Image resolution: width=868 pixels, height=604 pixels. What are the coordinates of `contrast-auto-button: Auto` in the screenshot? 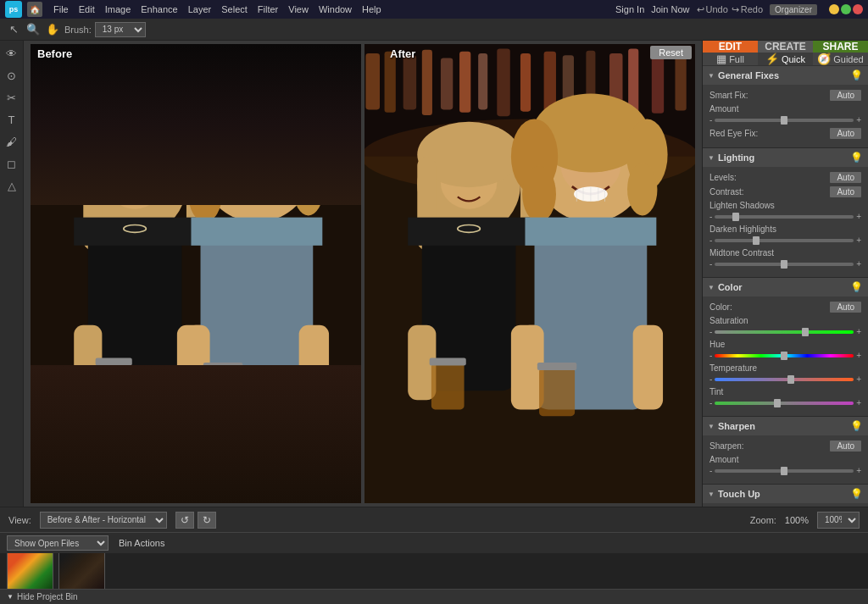 It's located at (846, 191).